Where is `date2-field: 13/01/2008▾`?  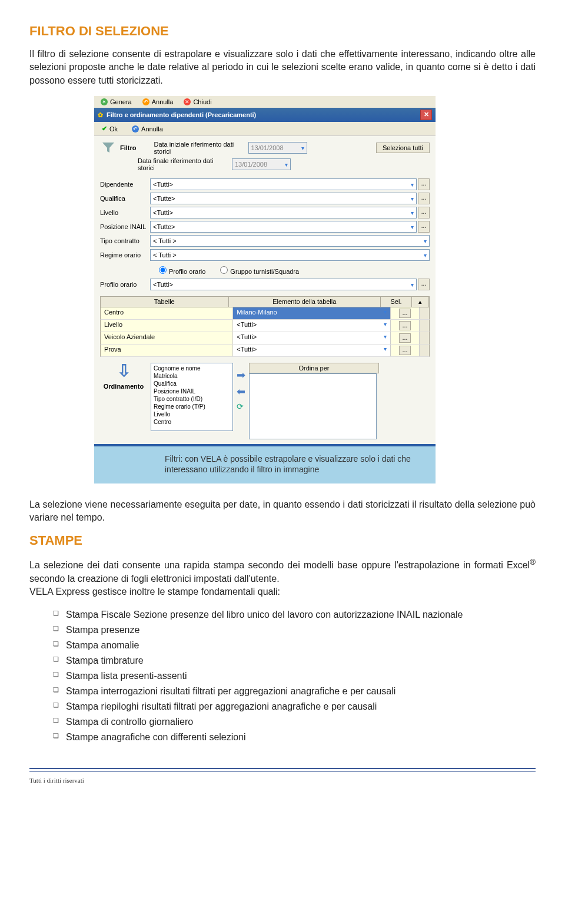
date2-field: 13/01/2008▾ is located at coordinates (261, 164).